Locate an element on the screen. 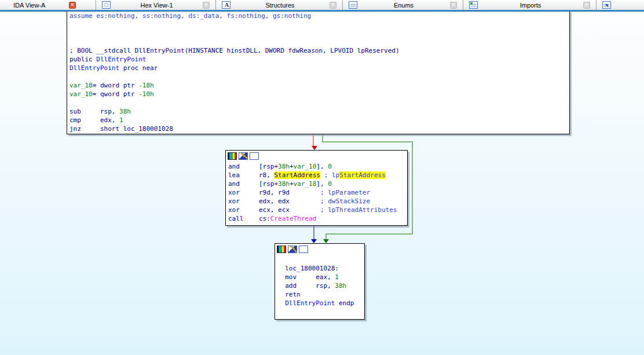 This screenshot has width=644, height=355. code-line: loc_180001028: is located at coordinates (320, 269).